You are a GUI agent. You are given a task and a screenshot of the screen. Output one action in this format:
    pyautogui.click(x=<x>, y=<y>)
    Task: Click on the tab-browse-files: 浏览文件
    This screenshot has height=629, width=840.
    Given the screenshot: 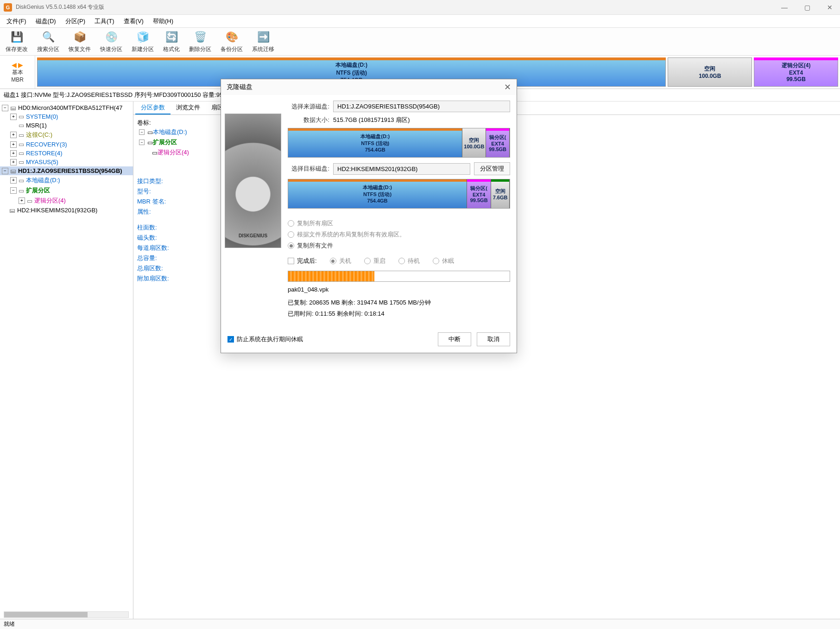 What is the action you would take?
    pyautogui.click(x=188, y=108)
    